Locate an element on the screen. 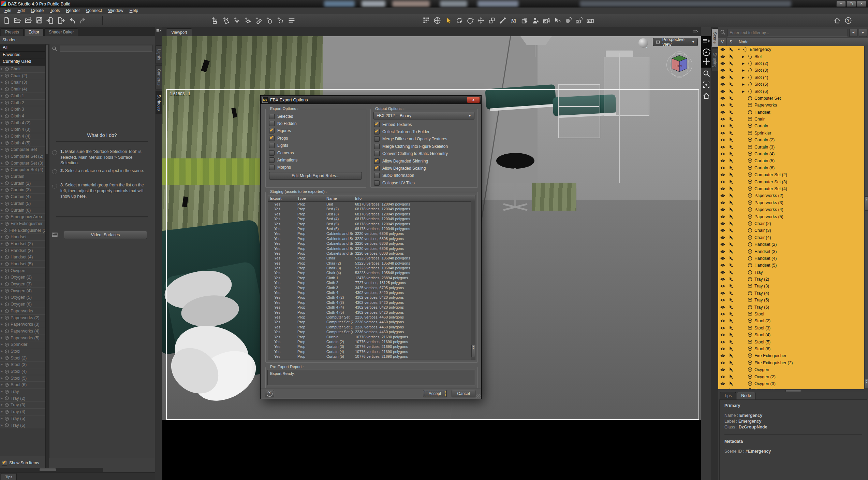  report-text-area: Export Ready. is located at coordinates (371, 378).